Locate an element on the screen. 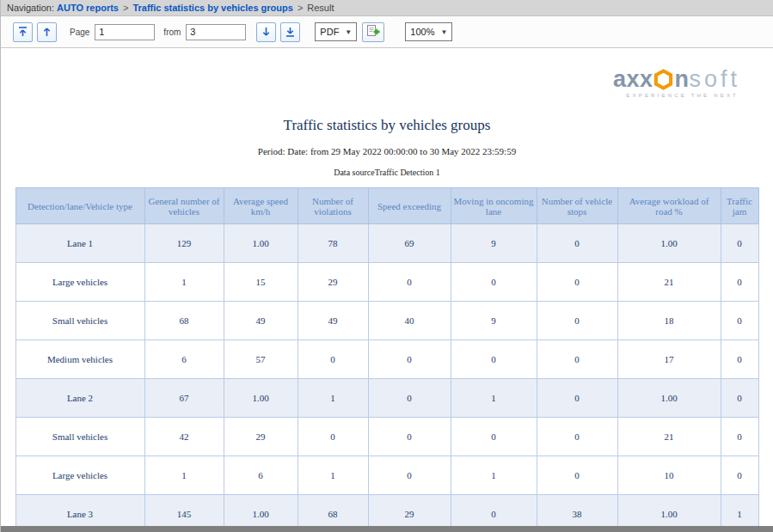 This screenshot has width=773, height=532. export-format-value: PDF is located at coordinates (329, 32).